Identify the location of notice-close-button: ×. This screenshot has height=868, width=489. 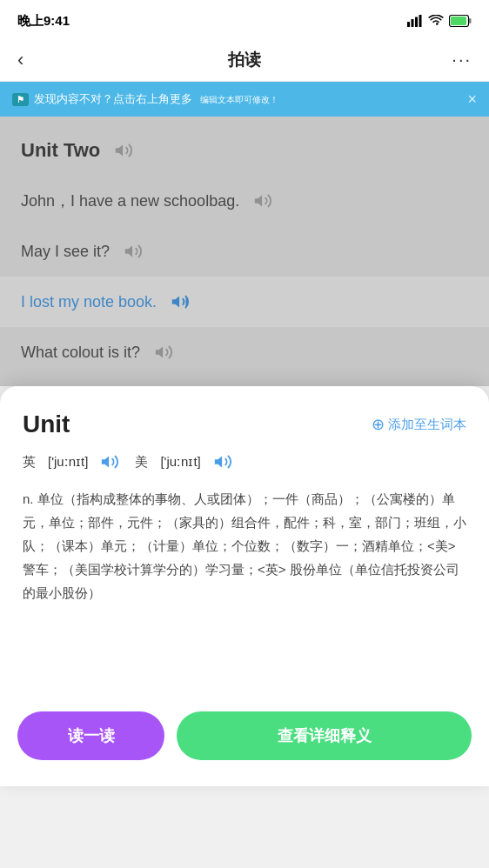
(472, 99).